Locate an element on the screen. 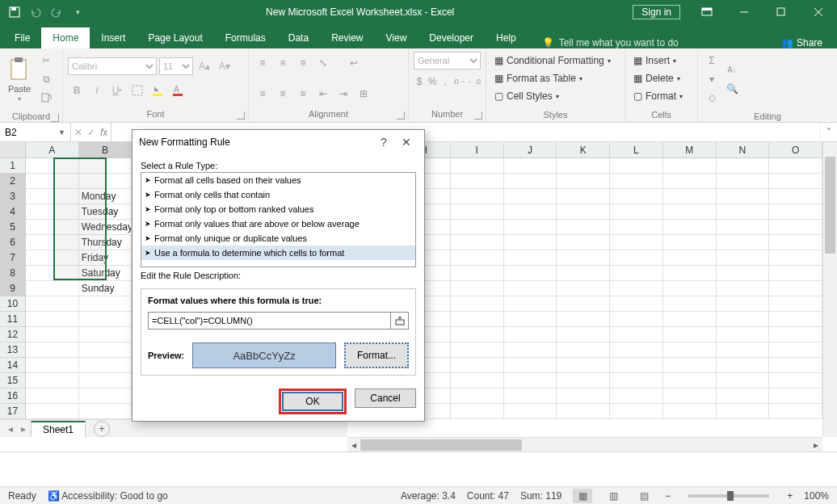 The height and width of the screenshot is (504, 837). column-header: I is located at coordinates (477, 150).